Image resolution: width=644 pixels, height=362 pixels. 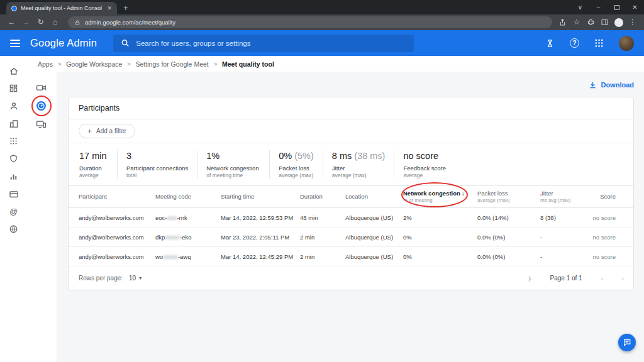 What do you see at coordinates (188, 217) in the screenshot?
I see `cell-meeting-code: eoc-mm-rnk` at bounding box center [188, 217].